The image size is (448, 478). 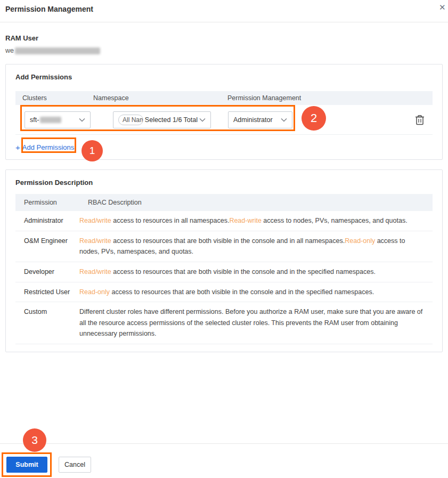 What do you see at coordinates (172, 120) in the screenshot?
I see `namespace-selected-count: Selected 1/6 Total` at bounding box center [172, 120].